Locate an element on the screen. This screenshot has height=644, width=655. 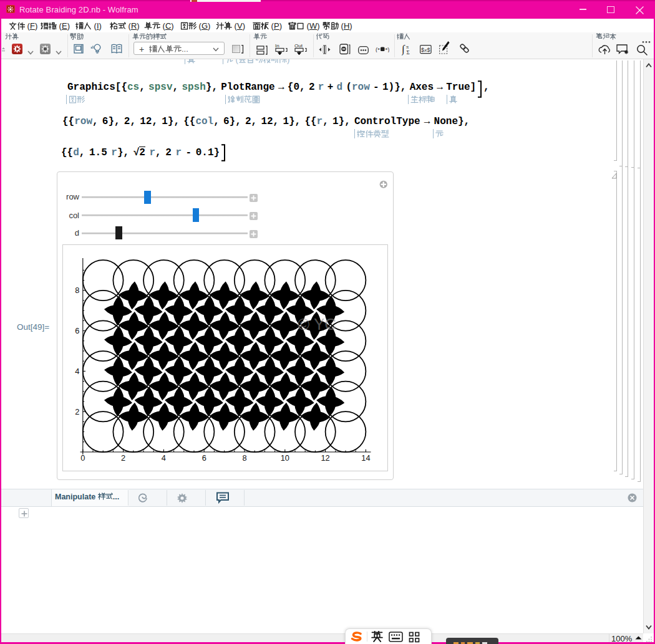
svg-text: 10 is located at coordinates (285, 458).